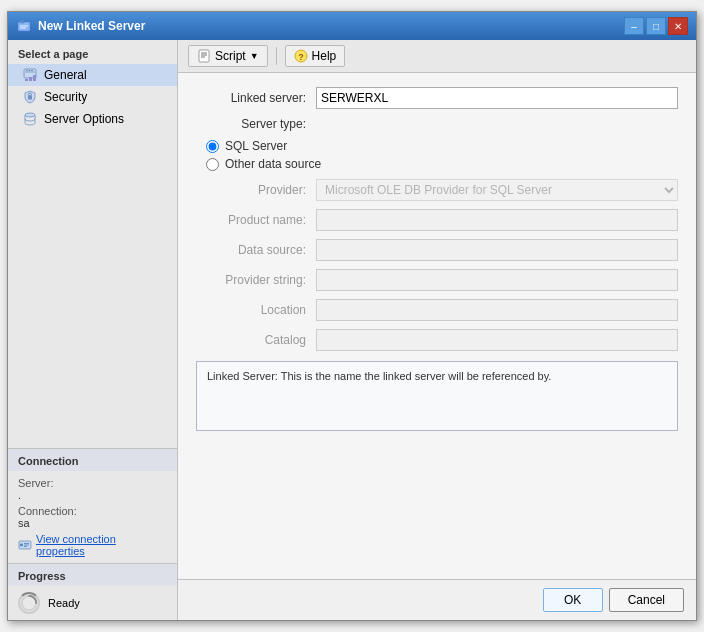 The width and height of the screenshot is (704, 632). What do you see at coordinates (92, 52) in the screenshot?
I see `sidebar-header: Select a page` at bounding box center [92, 52].